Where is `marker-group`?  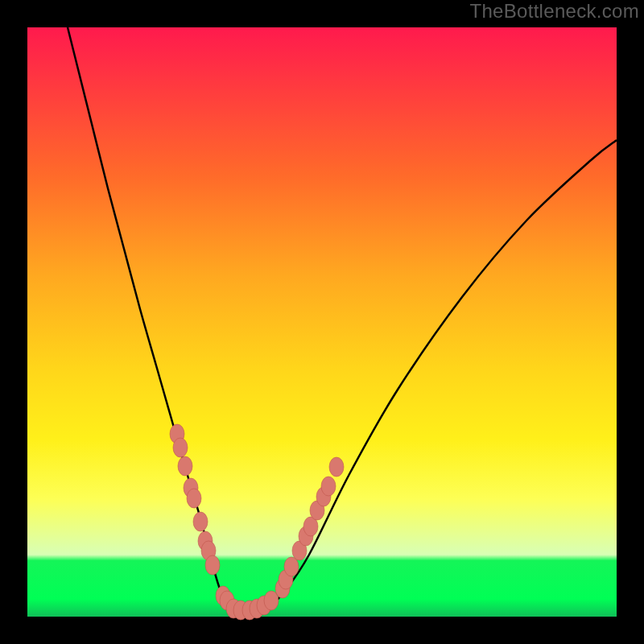
marker-group is located at coordinates (257, 522).